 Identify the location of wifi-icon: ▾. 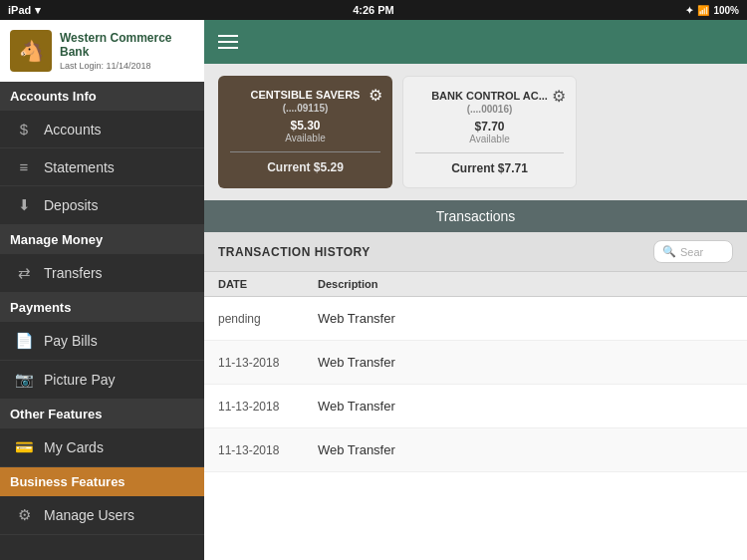
(38, 10).